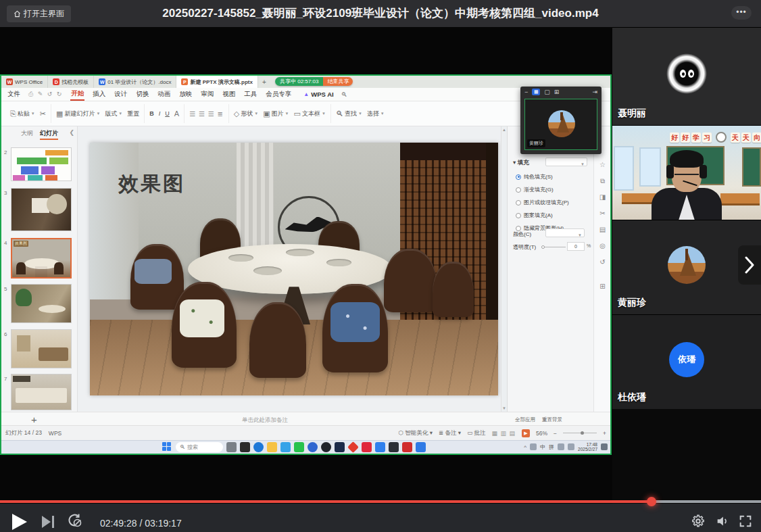 Image resolution: width=761 pixels, height=532 pixels. Describe the element at coordinates (538, 177) in the screenshot. I see `fill-option-label: 纯色填充(S)` at that location.